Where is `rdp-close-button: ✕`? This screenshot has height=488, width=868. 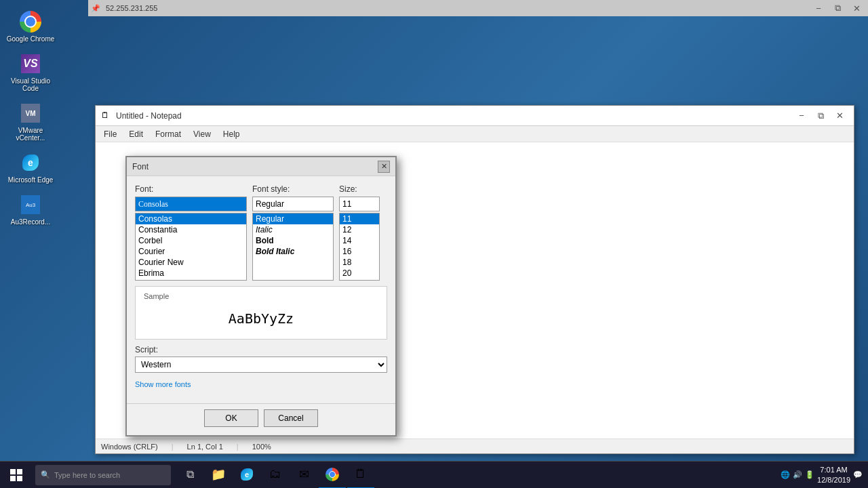
rdp-close-button: ✕ is located at coordinates (856, 8).